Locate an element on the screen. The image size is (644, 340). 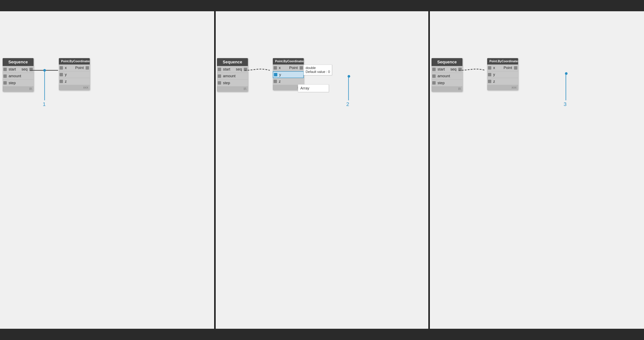
step-number-2: 2 is located at coordinates (348, 104).